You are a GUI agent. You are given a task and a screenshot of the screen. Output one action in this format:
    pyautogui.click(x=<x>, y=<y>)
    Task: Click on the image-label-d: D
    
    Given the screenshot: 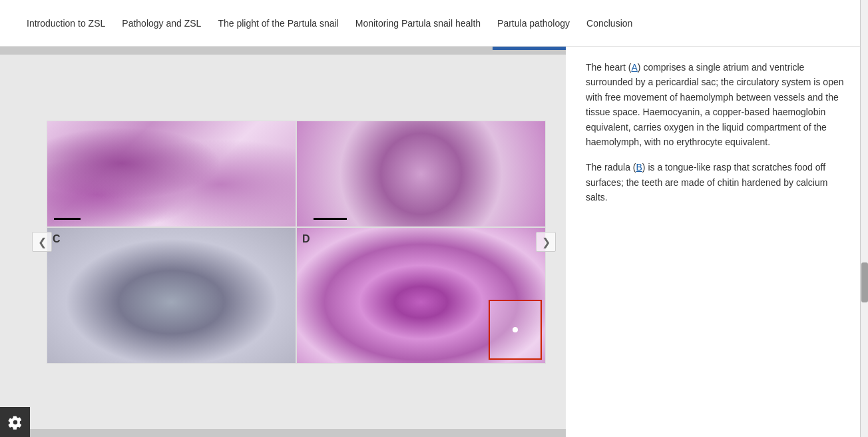 What is the action you would take?
    pyautogui.click(x=306, y=239)
    